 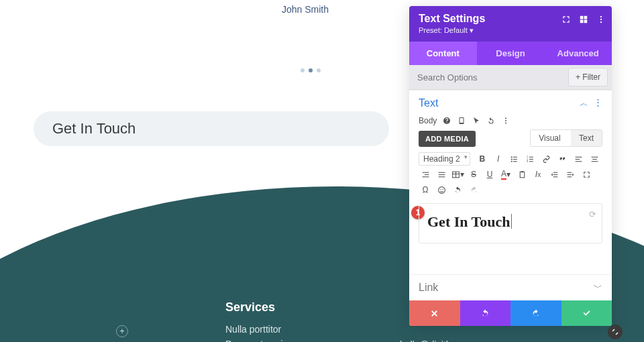 I want to click on emoji-icon, so click(x=441, y=190).